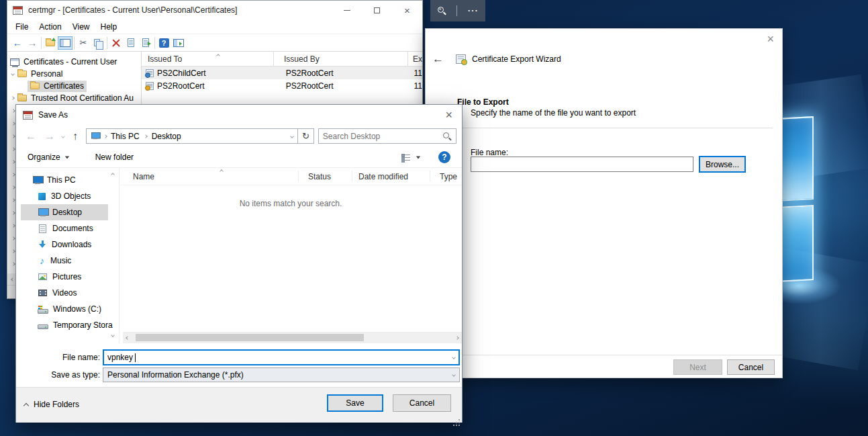 This screenshot has width=868, height=436. Describe the element at coordinates (415, 59) in the screenshot. I see `column-expiration: Ex` at that location.